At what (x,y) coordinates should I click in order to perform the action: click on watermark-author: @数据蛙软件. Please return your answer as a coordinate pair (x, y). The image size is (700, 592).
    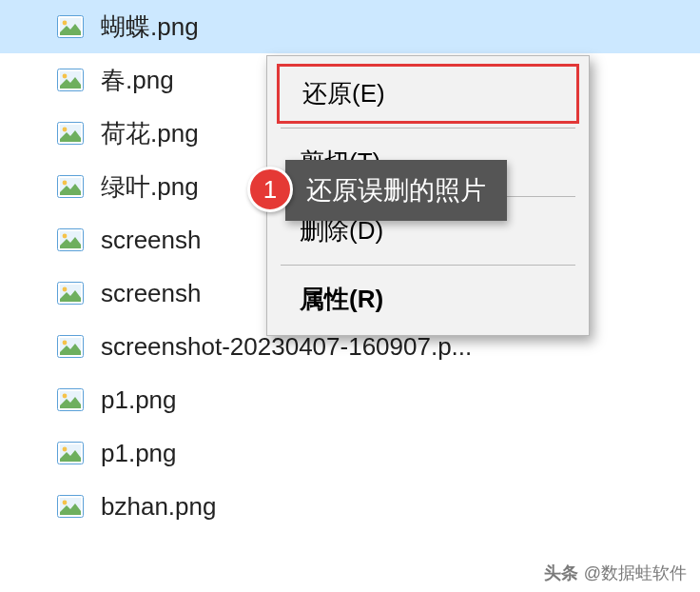
    Looking at the image, I should click on (635, 573).